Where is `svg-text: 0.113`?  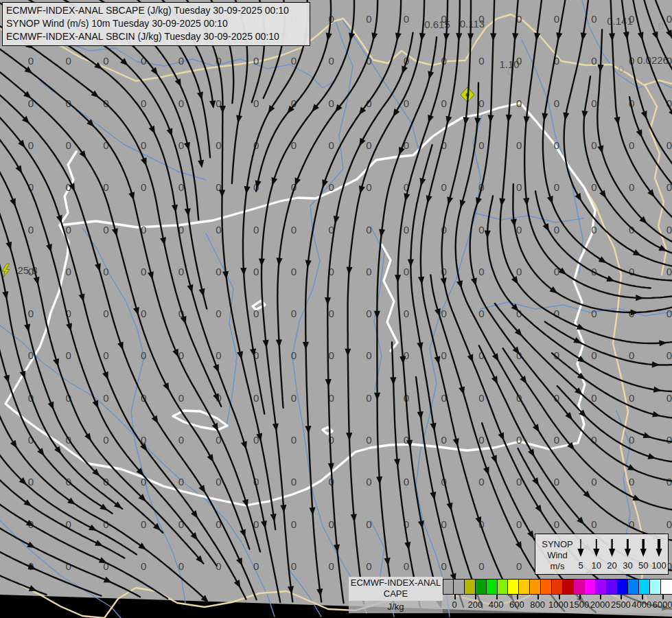
svg-text: 0.113 is located at coordinates (472, 23).